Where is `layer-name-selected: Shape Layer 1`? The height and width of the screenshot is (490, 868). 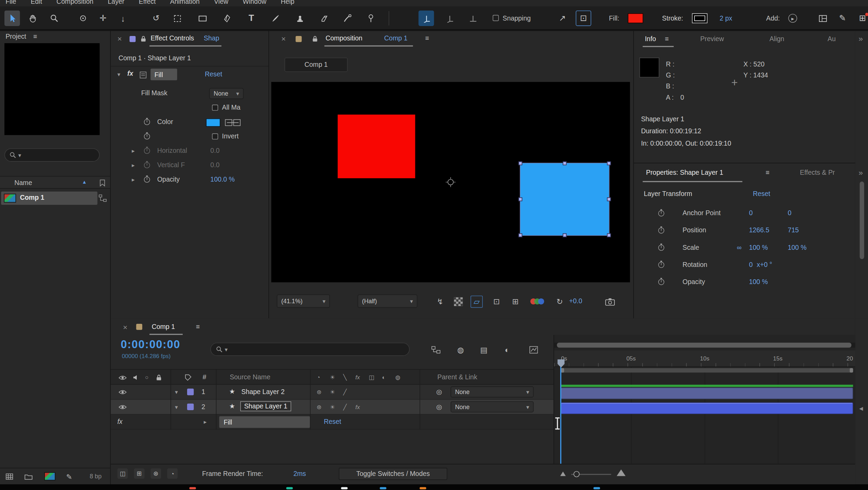 layer-name-selected: Shape Layer 1 is located at coordinates (266, 406).